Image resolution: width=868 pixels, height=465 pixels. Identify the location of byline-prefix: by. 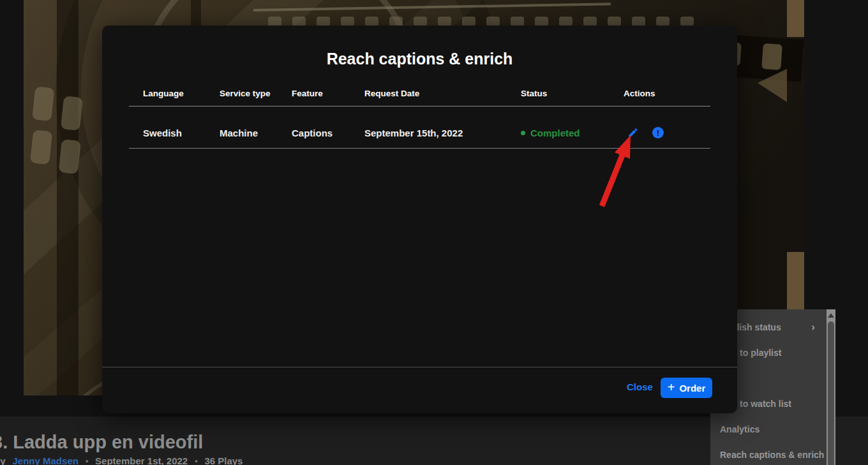
(3, 461).